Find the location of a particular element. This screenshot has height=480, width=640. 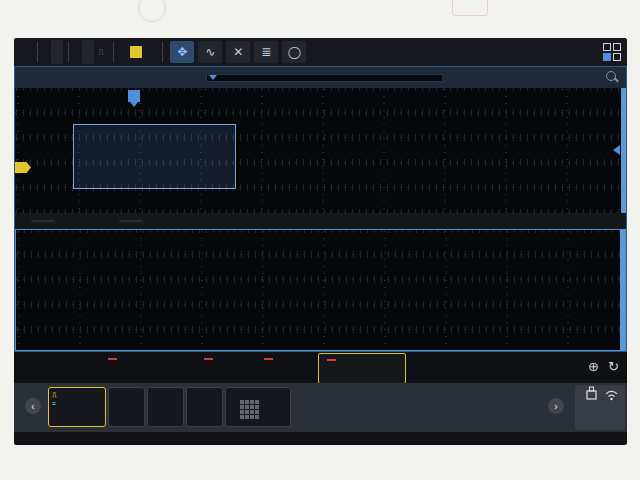

channel3-tile is located at coordinates (166, 407).